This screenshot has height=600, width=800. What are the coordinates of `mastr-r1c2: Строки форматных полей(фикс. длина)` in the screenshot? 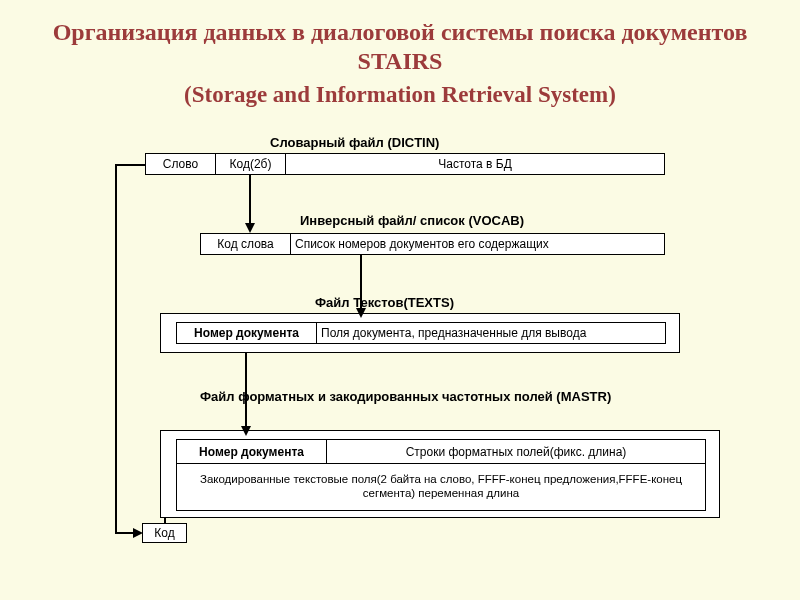 It's located at (516, 452).